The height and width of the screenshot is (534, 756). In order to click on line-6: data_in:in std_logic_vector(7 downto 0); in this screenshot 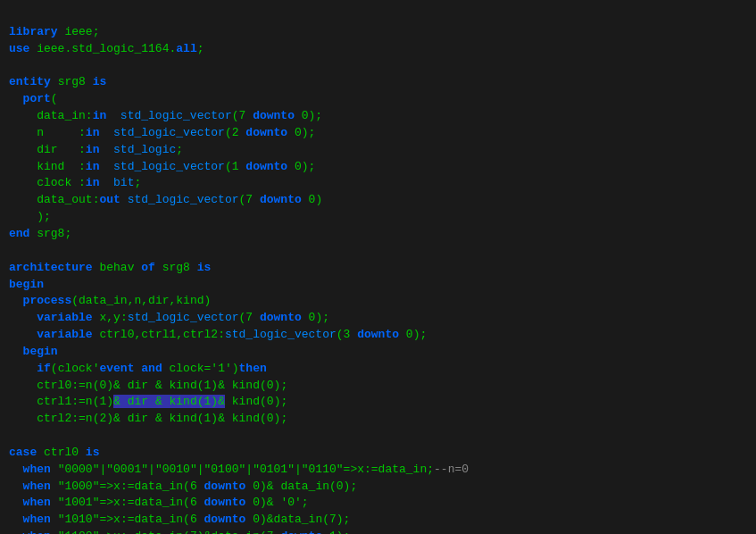, I will do `click(166, 116)`.